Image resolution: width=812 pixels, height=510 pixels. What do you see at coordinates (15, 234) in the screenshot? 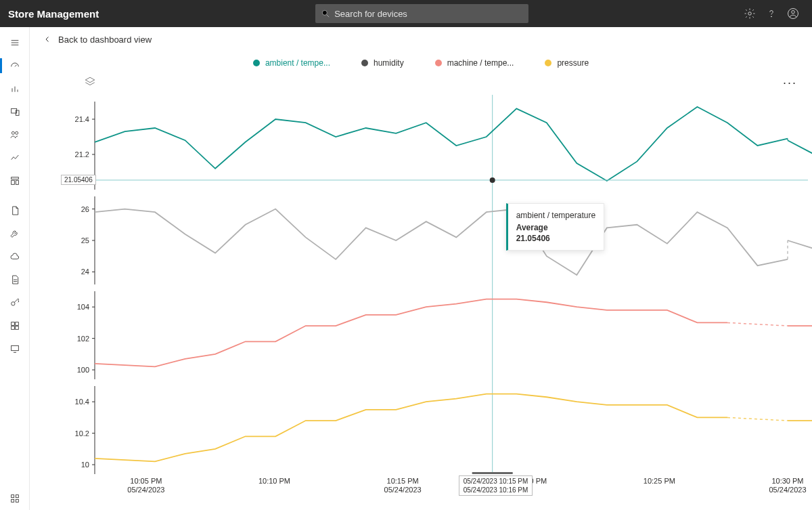
I see `sidebar-item-jobs` at bounding box center [15, 234].